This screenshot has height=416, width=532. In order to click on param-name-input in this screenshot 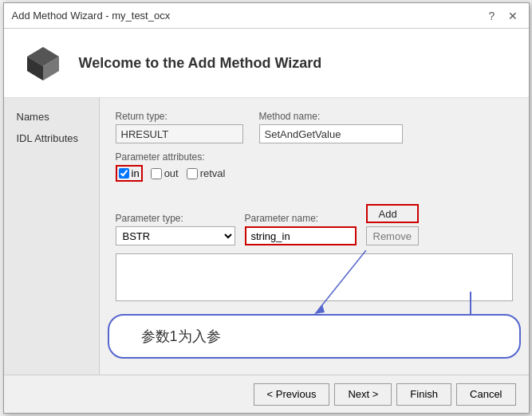, I will do `click(301, 236)`.